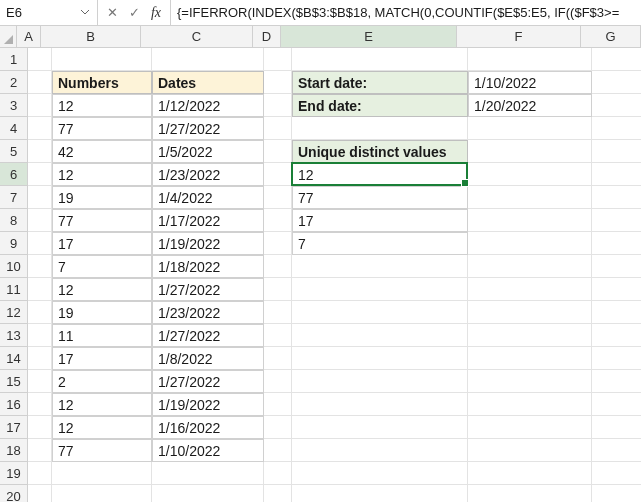  What do you see at coordinates (616, 474) in the screenshot?
I see `cell-G19` at bounding box center [616, 474].